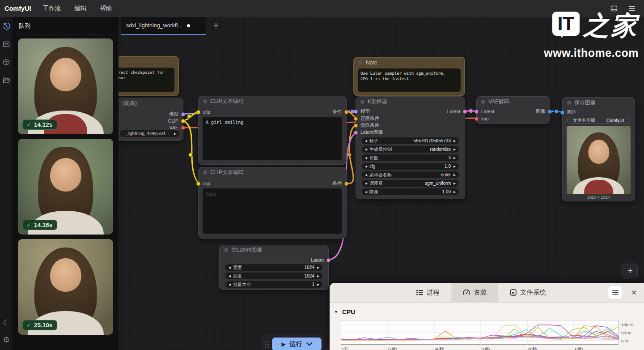  Describe the element at coordinates (65, 187) in the screenshot. I see `queue-result-2: ✓ 14.16s` at that location.